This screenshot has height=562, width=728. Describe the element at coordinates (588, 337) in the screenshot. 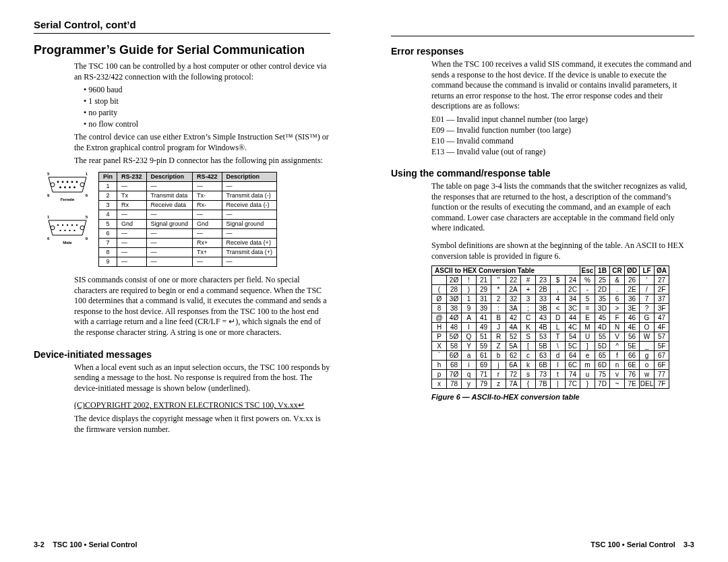

I see `table-cell: U` at that location.